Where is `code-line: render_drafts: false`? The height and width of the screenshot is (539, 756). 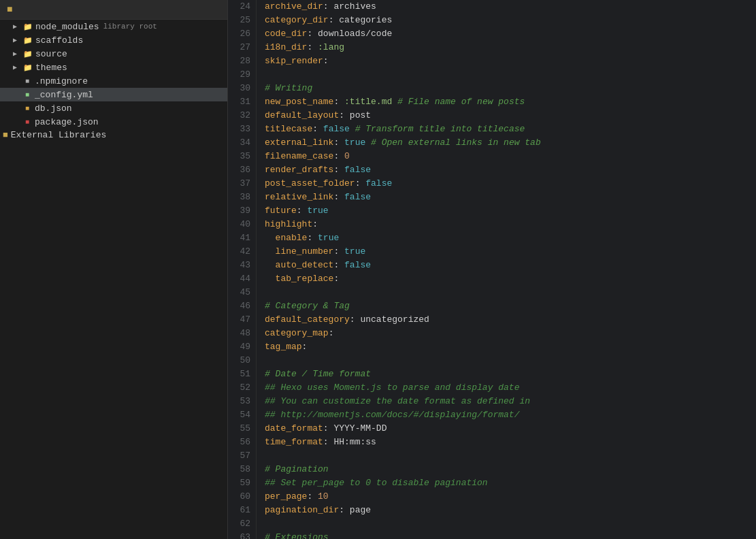
code-line: render_drafts: false is located at coordinates (510, 170).